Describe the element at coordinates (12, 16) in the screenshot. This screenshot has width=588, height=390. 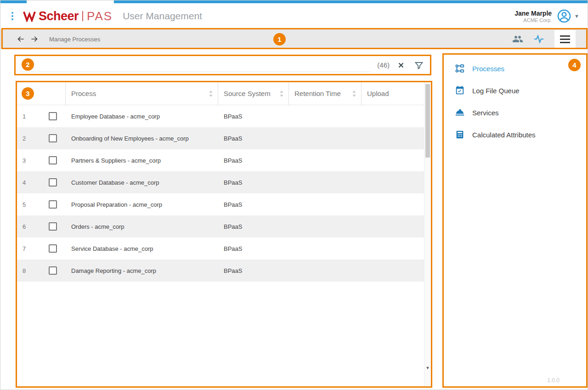
I see `kebab-menu-icon` at that location.